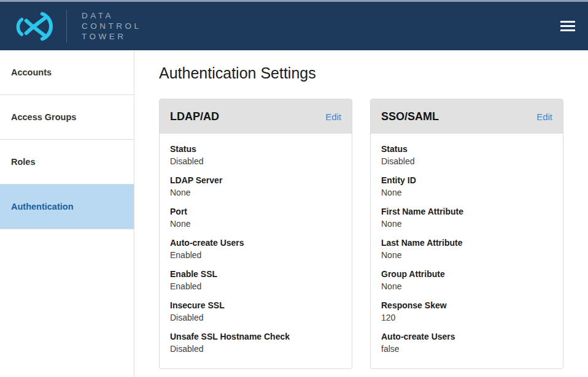 This screenshot has width=588, height=377. I want to click on page-title: Authentication Settings, so click(373, 74).